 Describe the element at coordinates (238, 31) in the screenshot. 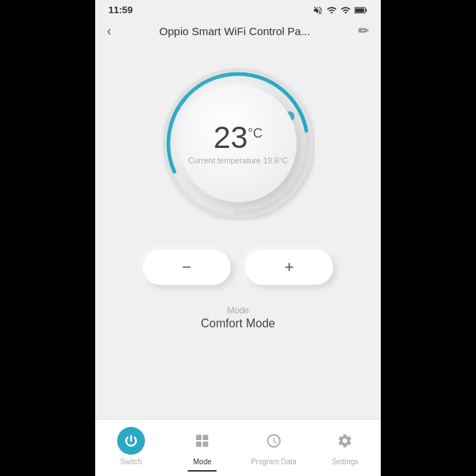

I see `nav-bar: ‹ Oppio Smart WiFi Control Pa... ✏` at that location.